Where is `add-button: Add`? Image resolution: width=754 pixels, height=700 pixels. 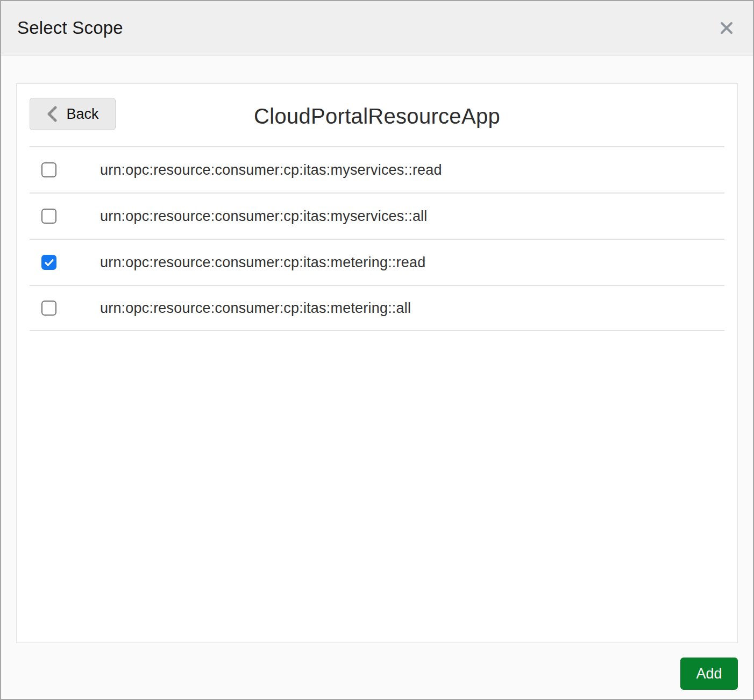
add-button: Add is located at coordinates (709, 674).